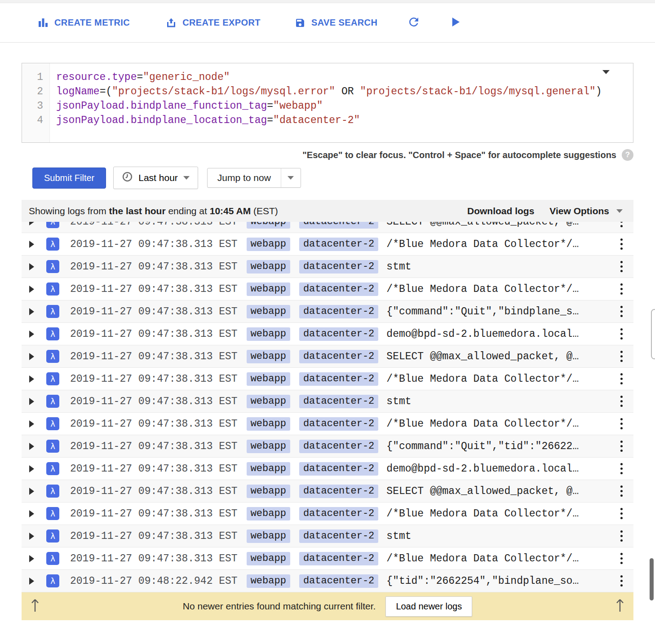  Describe the element at coordinates (84, 22) in the screenshot. I see `create-metric-button: CREATE METRIC` at that location.